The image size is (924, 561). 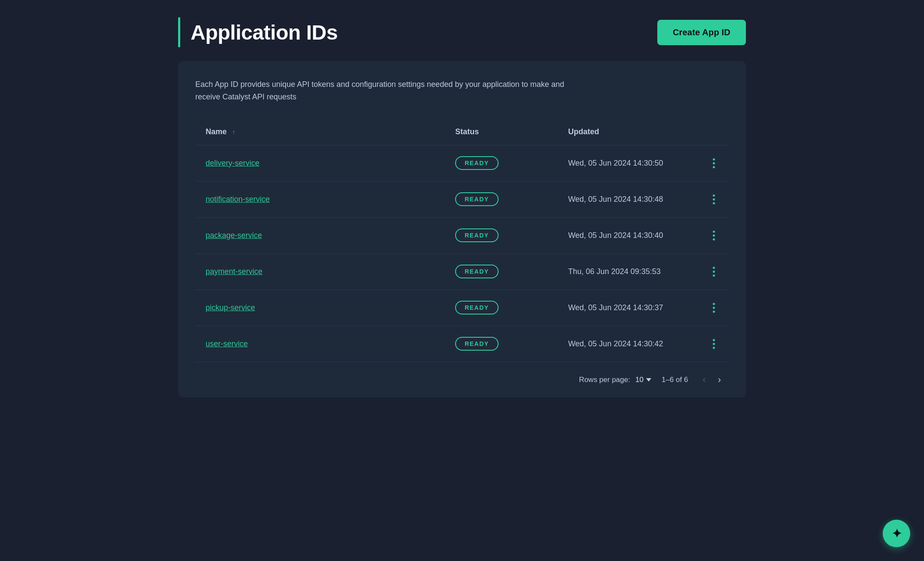 I want to click on status-badge-4: READY, so click(x=477, y=308).